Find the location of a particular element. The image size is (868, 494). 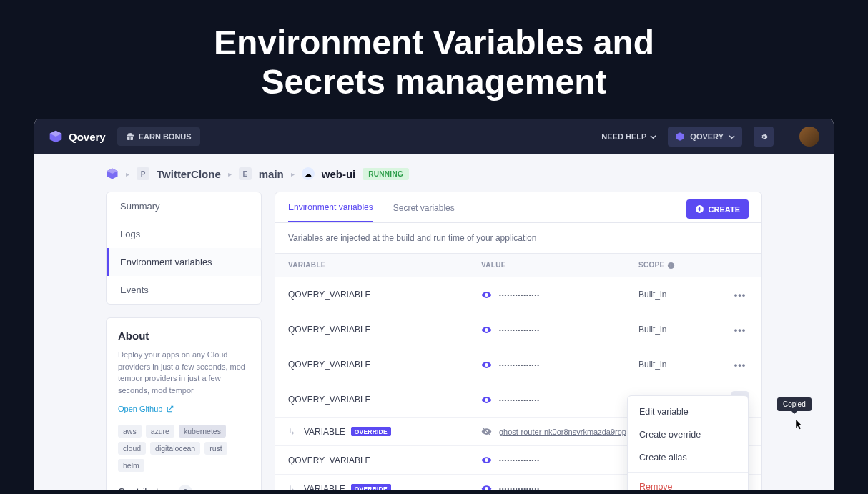

org-icon is located at coordinates (112, 174).